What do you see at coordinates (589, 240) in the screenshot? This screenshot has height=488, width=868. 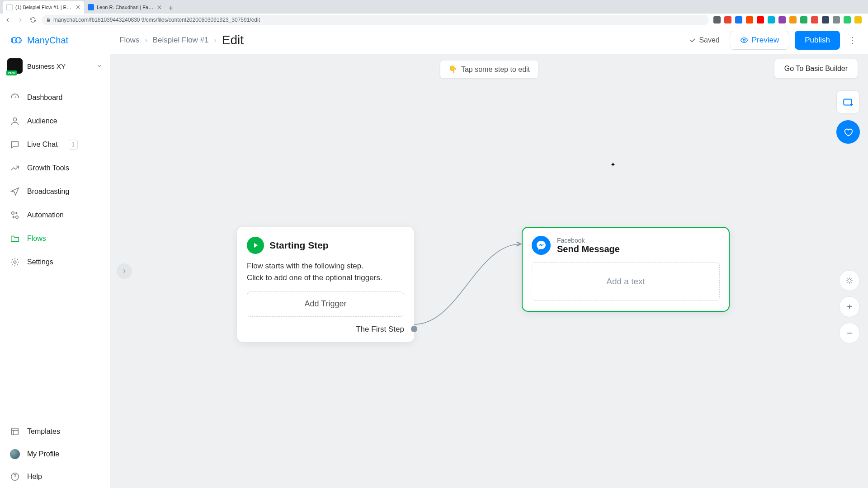 I see `channel-label: Facebook` at bounding box center [589, 240].